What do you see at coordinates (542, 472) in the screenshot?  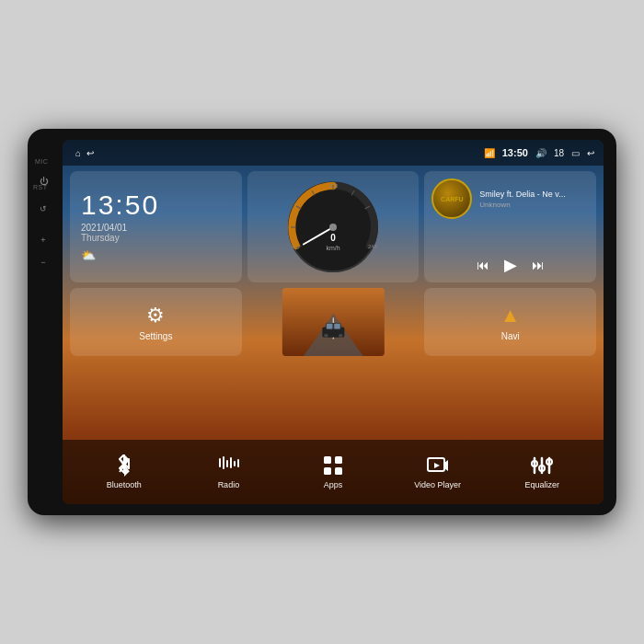 I see `equalizer-button: Equalizer` at bounding box center [542, 472].